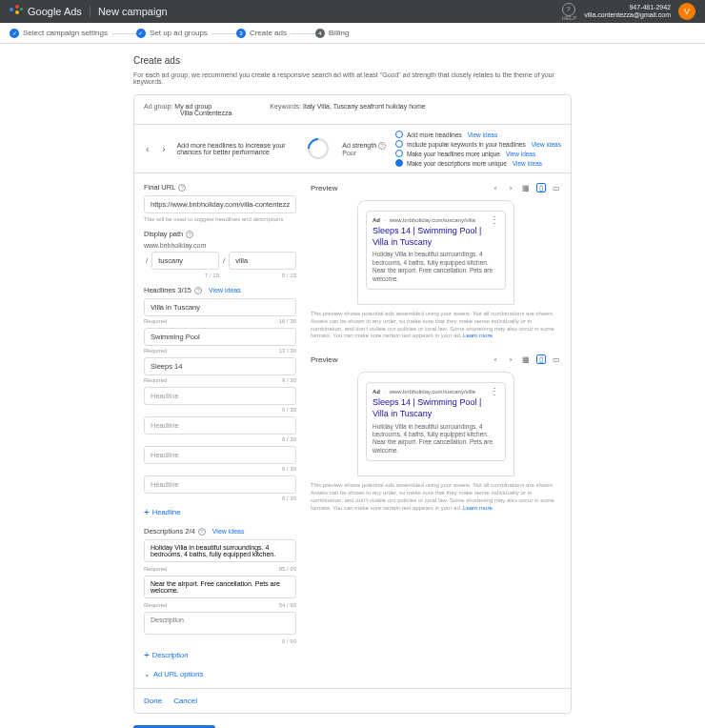 This screenshot has width=705, height=728. What do you see at coordinates (152, 701) in the screenshot?
I see `done-button: Done` at bounding box center [152, 701].